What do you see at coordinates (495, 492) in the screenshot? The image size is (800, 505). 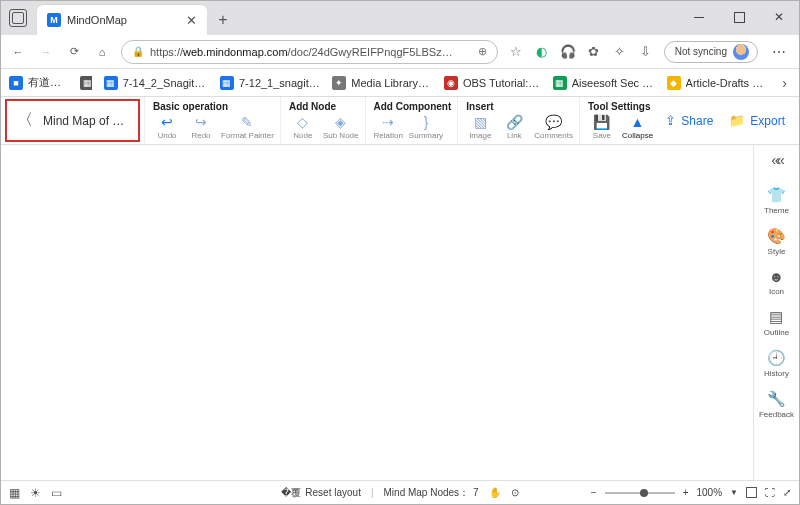 I see `hand-tool-icon: ✋` at bounding box center [495, 492].